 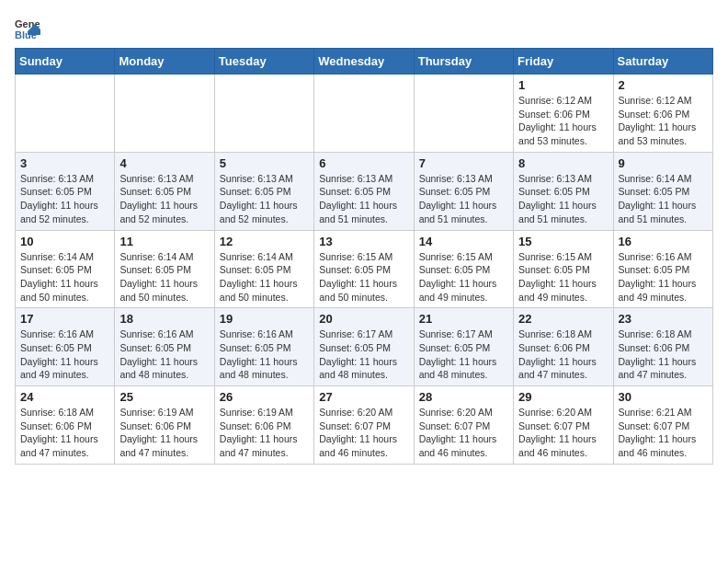 What do you see at coordinates (663, 425) in the screenshot?
I see `calendar-cell: 30Sunrise: 6:21 AMSunset: 6:07 PMDayligh…` at bounding box center [663, 425].